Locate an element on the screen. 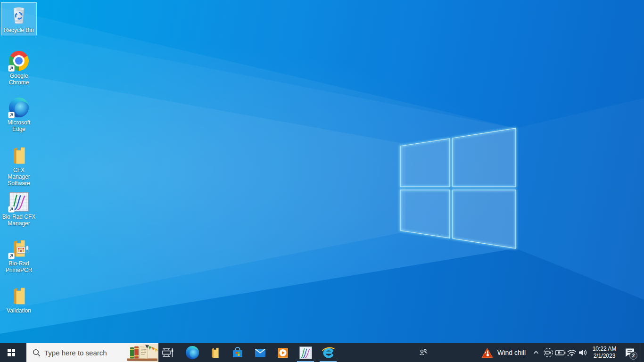  desktop-icon-google-chrome: Google Chrome is located at coordinates (19, 68).